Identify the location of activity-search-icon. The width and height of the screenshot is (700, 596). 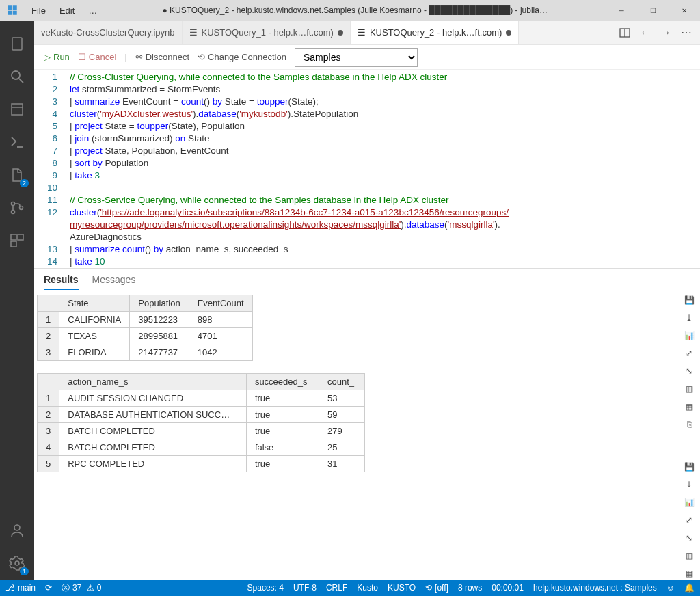
(17, 77).